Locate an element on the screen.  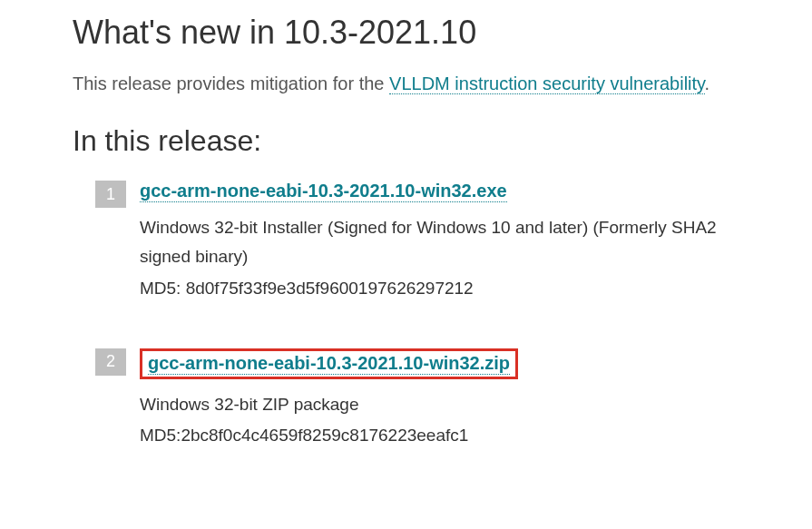
section-heading: In this release: is located at coordinates (410, 142).